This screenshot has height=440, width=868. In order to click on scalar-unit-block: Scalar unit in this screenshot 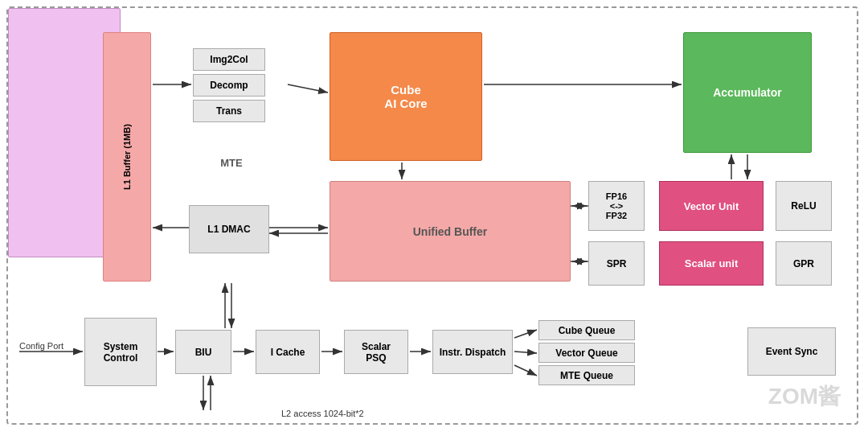, I will do `click(711, 264)`.